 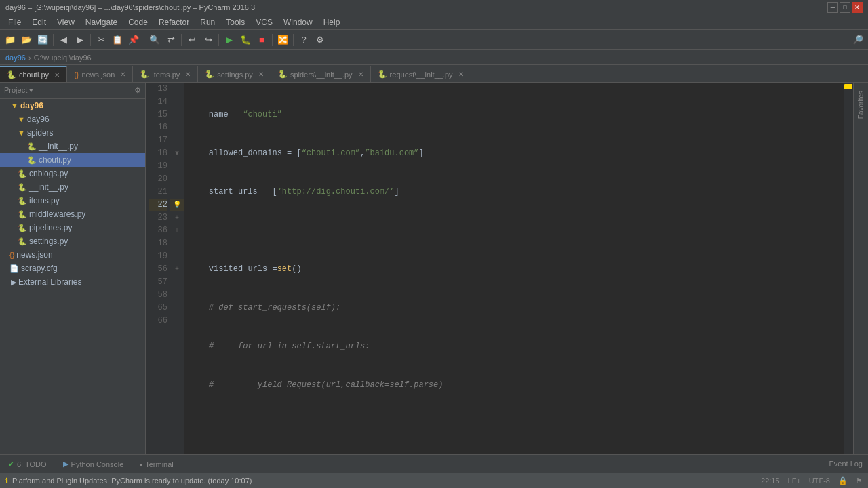 What do you see at coordinates (361, 75) in the screenshot?
I see `tab-spiders-init-close: ✕` at bounding box center [361, 75].